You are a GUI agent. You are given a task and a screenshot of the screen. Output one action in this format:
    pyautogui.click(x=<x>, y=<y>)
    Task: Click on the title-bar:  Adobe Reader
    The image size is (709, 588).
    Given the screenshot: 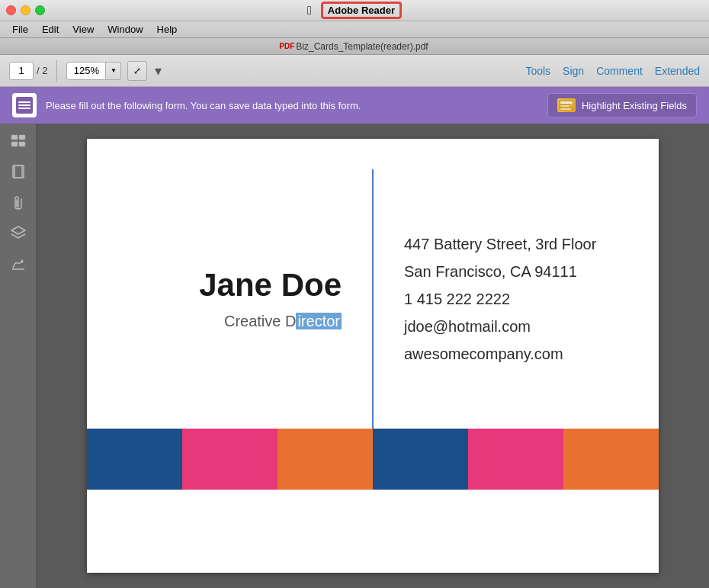 What is the action you would take?
    pyautogui.click(x=354, y=11)
    